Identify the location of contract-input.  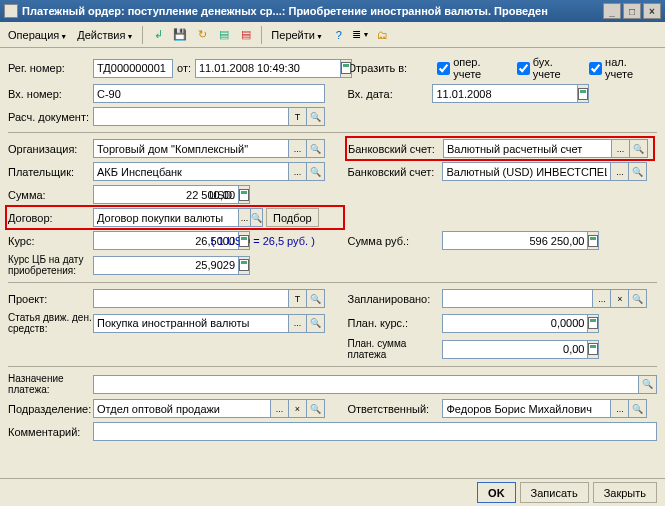
(166, 218).